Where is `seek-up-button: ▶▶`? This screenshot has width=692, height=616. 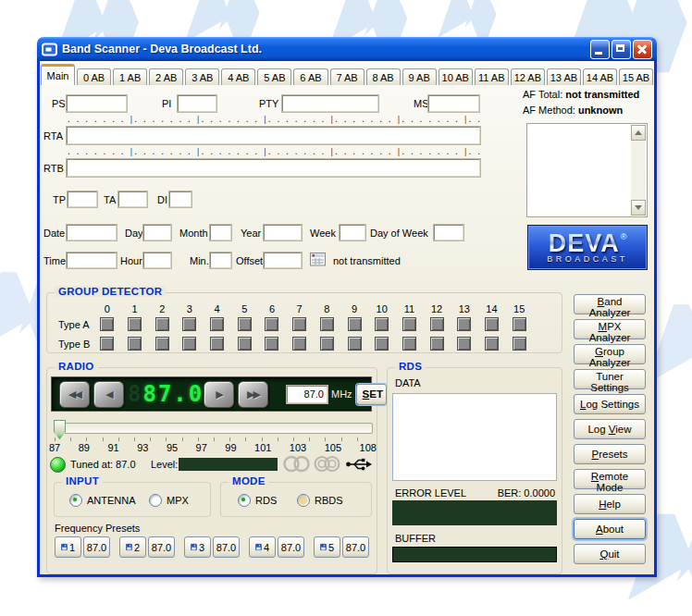 seek-up-button: ▶▶ is located at coordinates (253, 394).